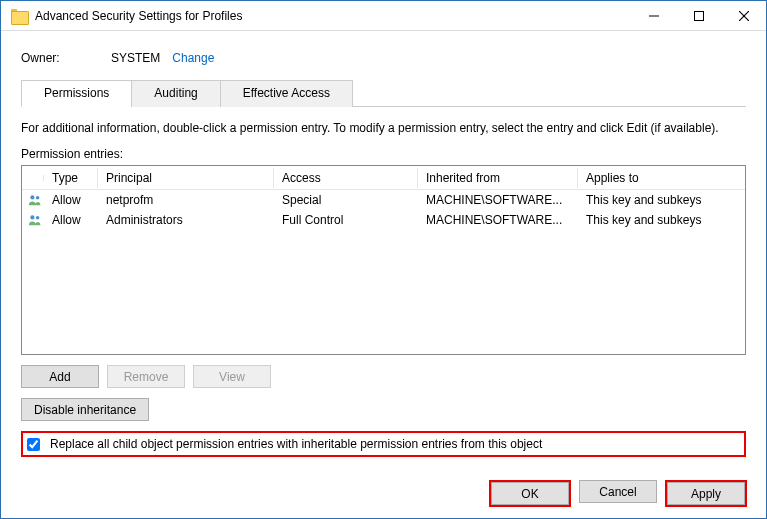  Describe the element at coordinates (193, 58) in the screenshot. I see `change-owner-link: Change` at that location.